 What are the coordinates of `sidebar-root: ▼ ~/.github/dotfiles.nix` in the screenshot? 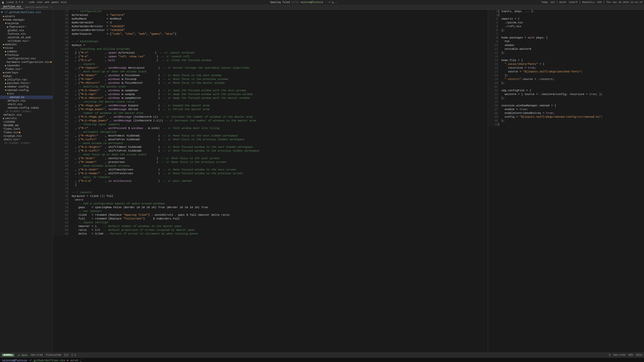 It's located at (26, 12).